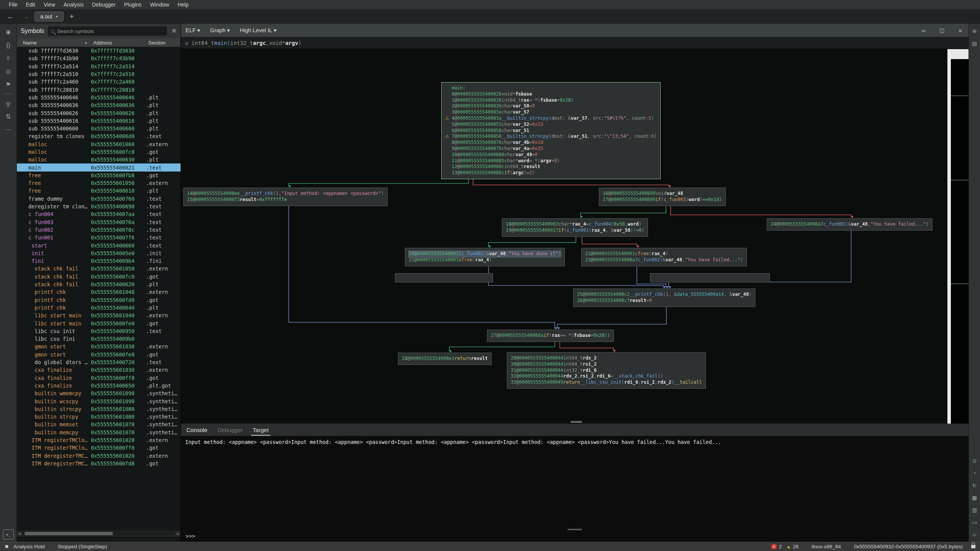  Describe the element at coordinates (975, 522) in the screenshot. I see `comments-icon: ▭` at that location.